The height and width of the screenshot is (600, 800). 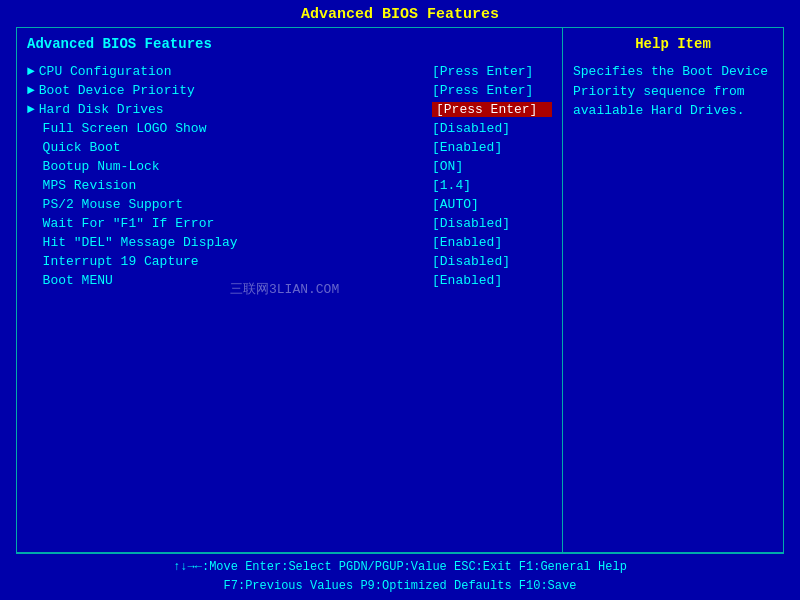 I want to click on menu-row: Full Screen LOGO Show[Disabled], so click(x=290, y=128).